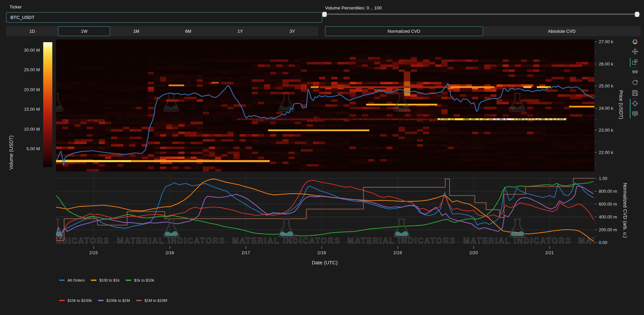 The image size is (644, 315). I want to click on volume-percentiles-slider-track, so click(482, 14).